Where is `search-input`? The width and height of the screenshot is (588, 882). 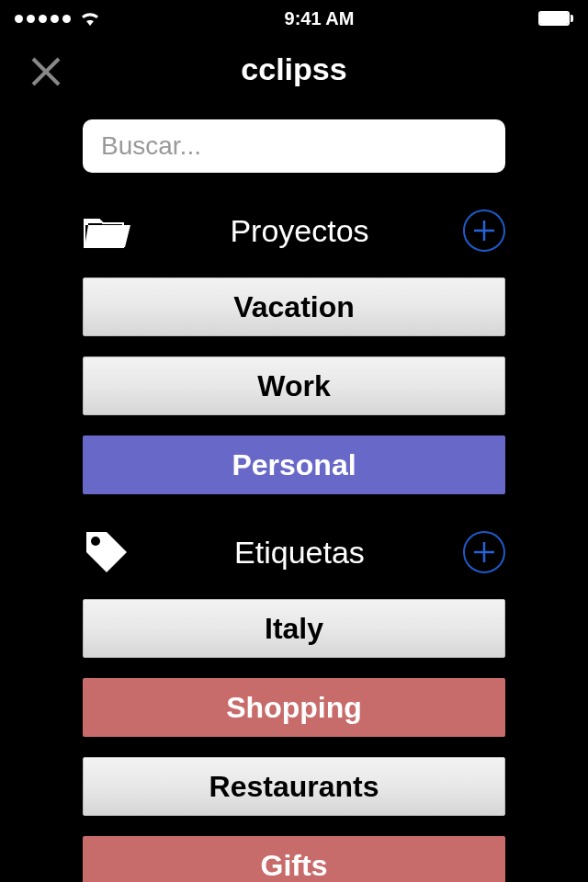
search-input is located at coordinates (294, 146).